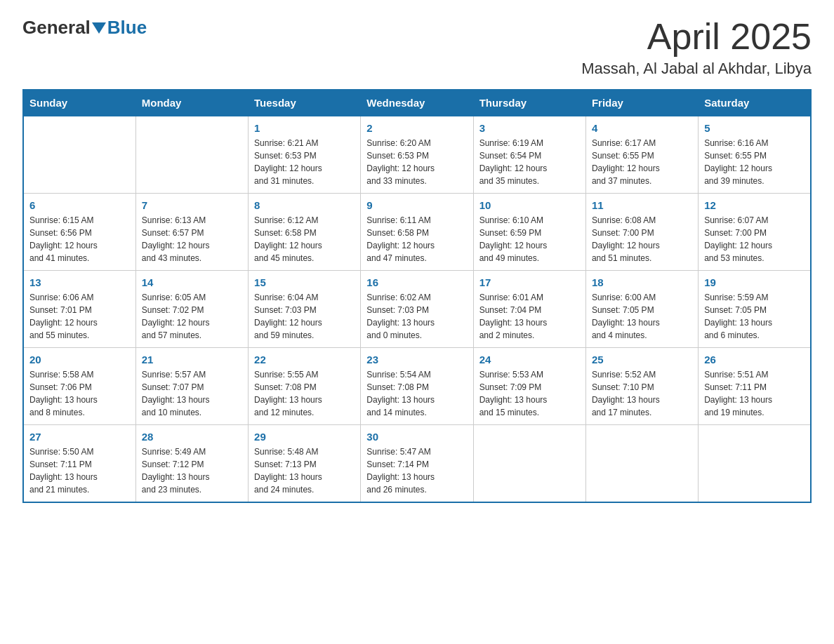  What do you see at coordinates (417, 205) in the screenshot?
I see `day-number: 9` at bounding box center [417, 205].